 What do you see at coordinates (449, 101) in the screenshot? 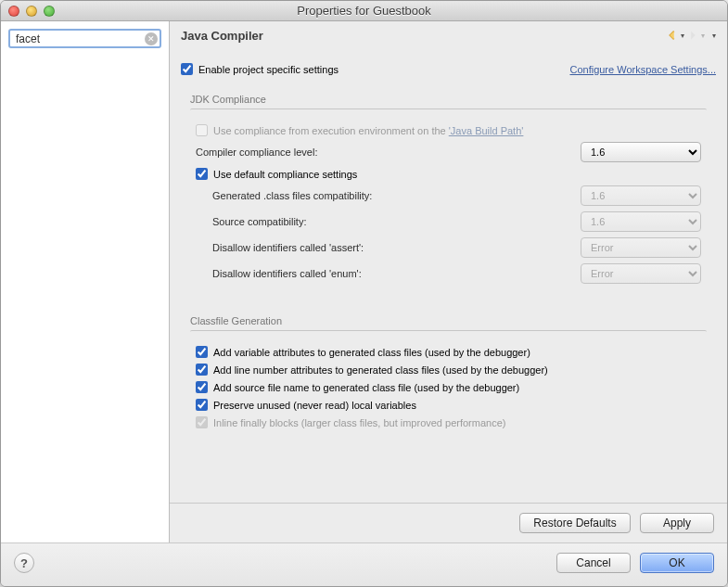
I see `jdk-compliance-title: JDK Compliance` at bounding box center [449, 101].